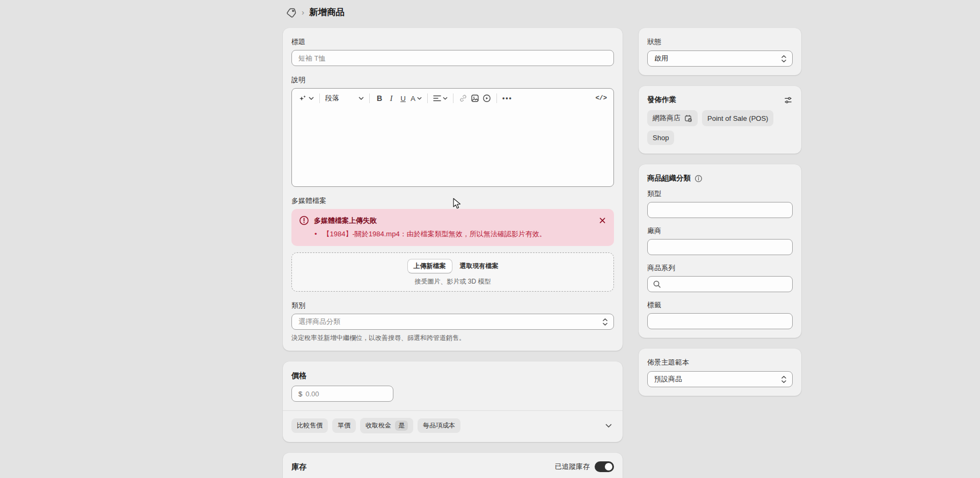  I want to click on chip-label: 單價, so click(344, 425).